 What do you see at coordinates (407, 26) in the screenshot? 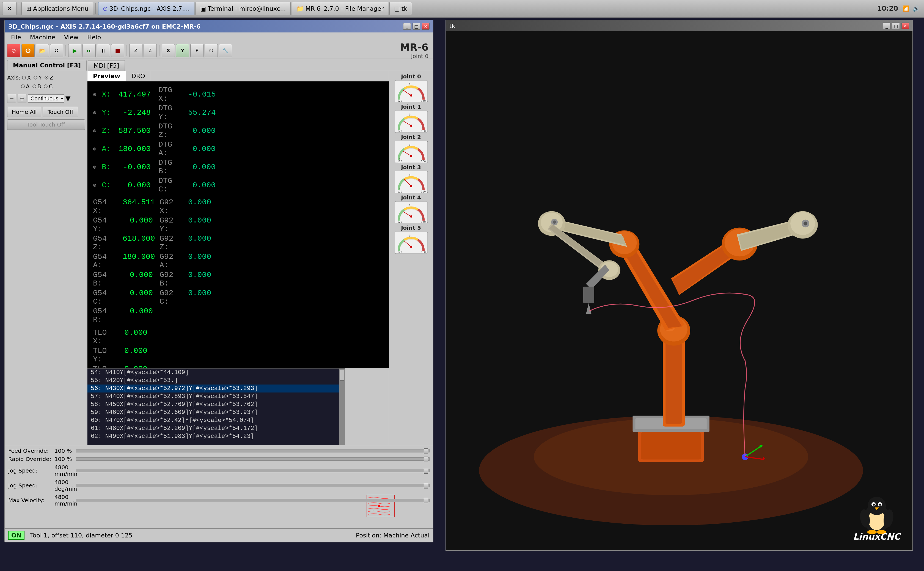
I see `minimize-button: _` at bounding box center [407, 26].